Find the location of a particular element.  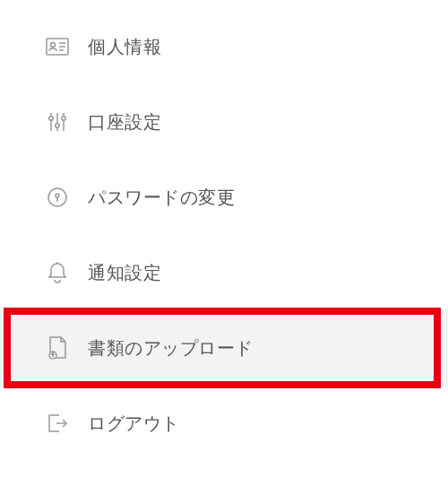

menu-item-label: パスワードの変更 is located at coordinates (161, 197).